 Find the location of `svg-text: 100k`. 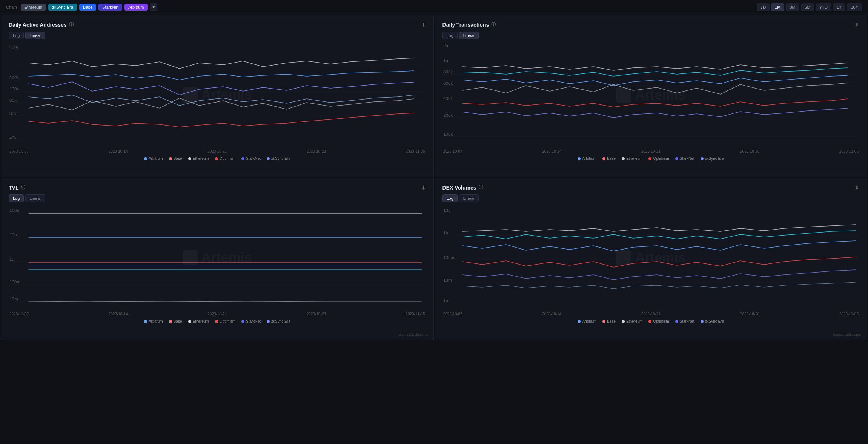

svg-text: 100k is located at coordinates (14, 89).